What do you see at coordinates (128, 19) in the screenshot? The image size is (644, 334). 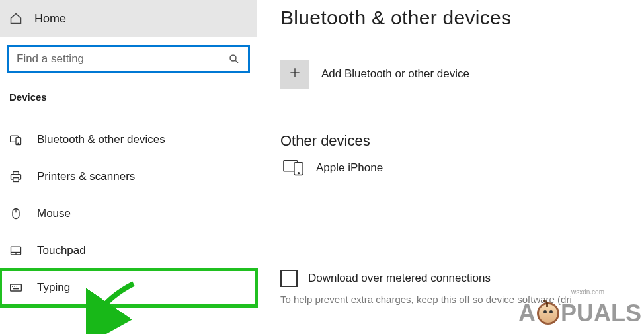 I see `home-nav: Home` at bounding box center [128, 19].